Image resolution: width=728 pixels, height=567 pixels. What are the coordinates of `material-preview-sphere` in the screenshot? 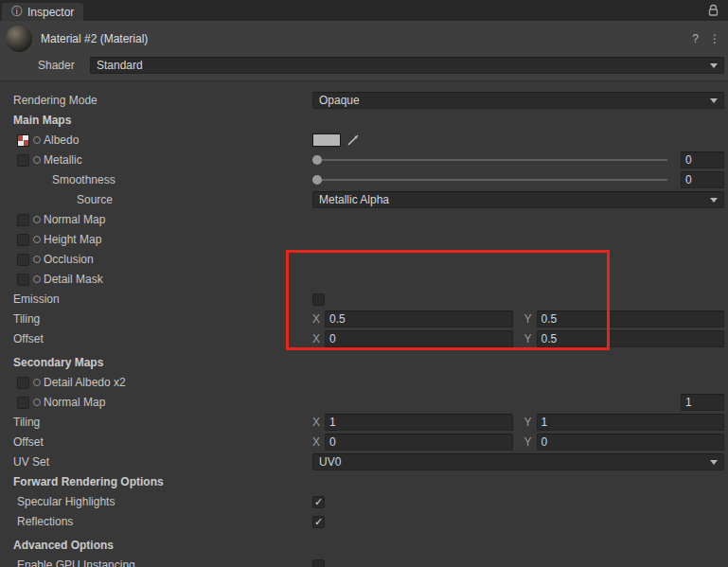 It's located at (19, 39).